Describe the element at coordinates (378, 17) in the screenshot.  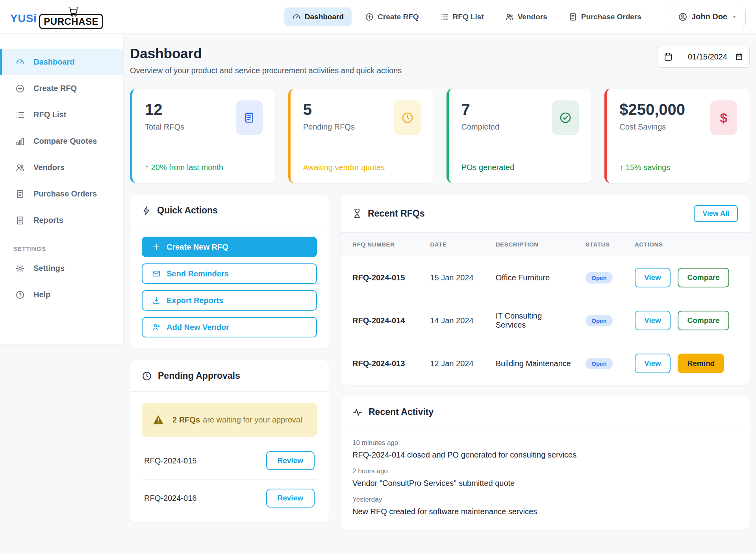
I see `top-navbar: YUSi PURCHASE Dashboard Create RFQ` at that location.